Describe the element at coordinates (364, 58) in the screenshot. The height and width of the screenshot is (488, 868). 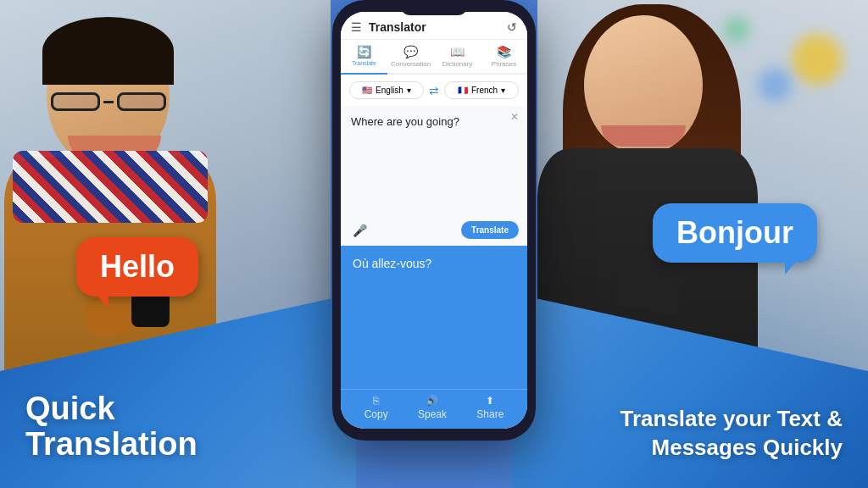
I see `tab-translate: 🔄 Translate` at that location.